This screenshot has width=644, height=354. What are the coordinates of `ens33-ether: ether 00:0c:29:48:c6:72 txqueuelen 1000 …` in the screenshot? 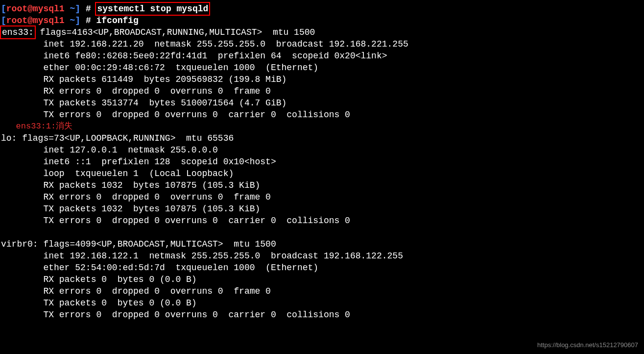 It's located at (322, 68).